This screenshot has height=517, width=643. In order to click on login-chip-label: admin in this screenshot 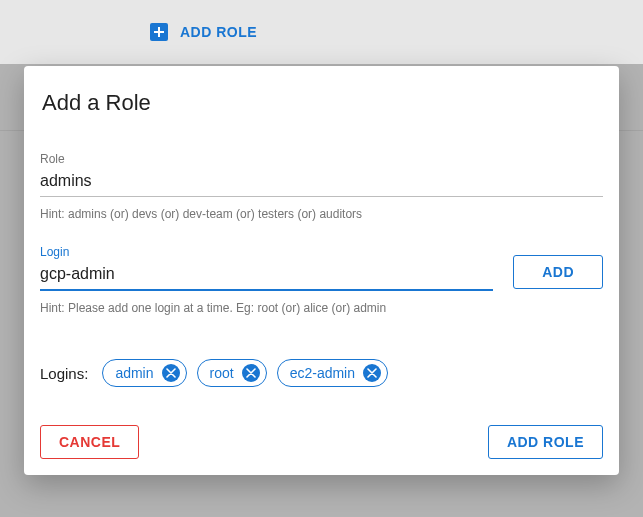, I will do `click(134, 373)`.